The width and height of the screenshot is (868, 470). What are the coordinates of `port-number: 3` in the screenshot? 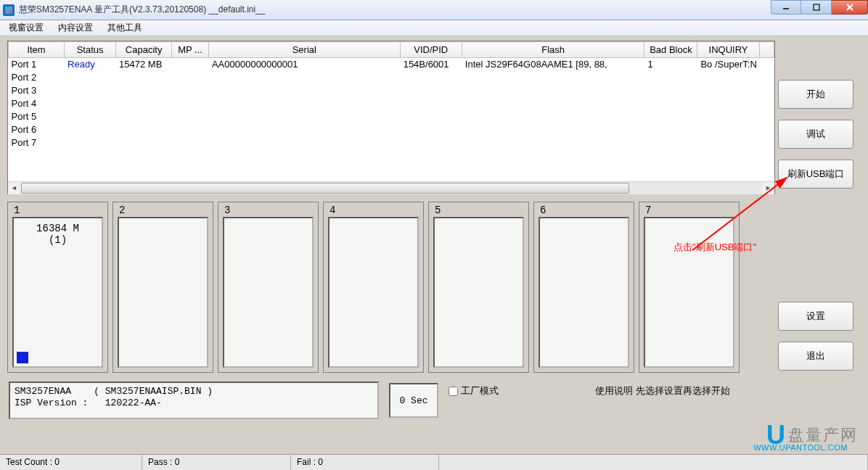 It's located at (227, 210).